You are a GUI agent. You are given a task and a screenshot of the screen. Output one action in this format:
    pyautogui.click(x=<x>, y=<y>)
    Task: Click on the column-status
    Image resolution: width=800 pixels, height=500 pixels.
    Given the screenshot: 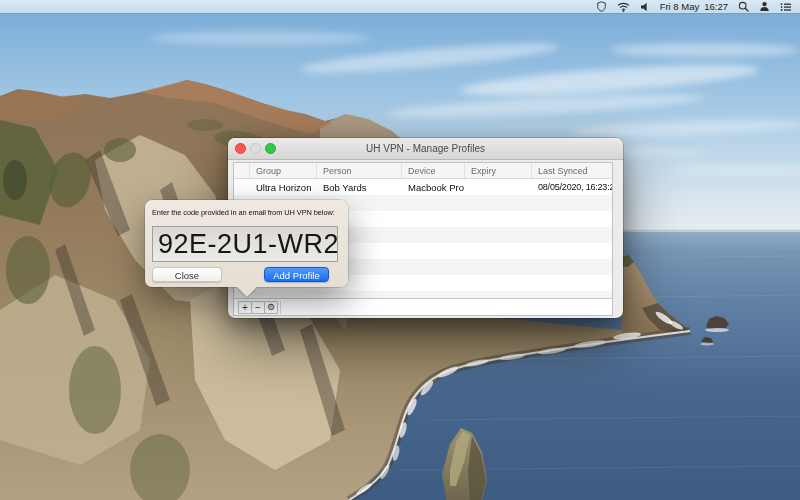 What is the action you would take?
    pyautogui.click(x=242, y=170)
    